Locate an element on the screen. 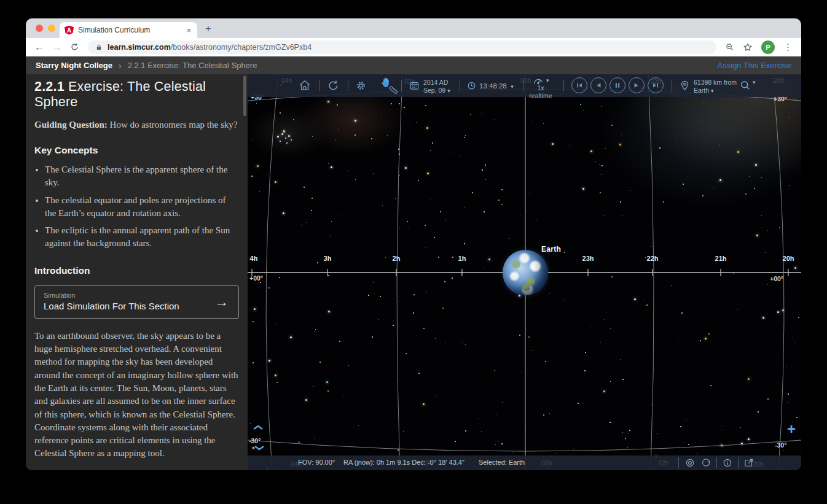 This screenshot has height=504, width=827. simulation-status-bar: 04h 02h 00h 22h 20h FOV: 90.00° RA (jnow… is located at coordinates (525, 463).